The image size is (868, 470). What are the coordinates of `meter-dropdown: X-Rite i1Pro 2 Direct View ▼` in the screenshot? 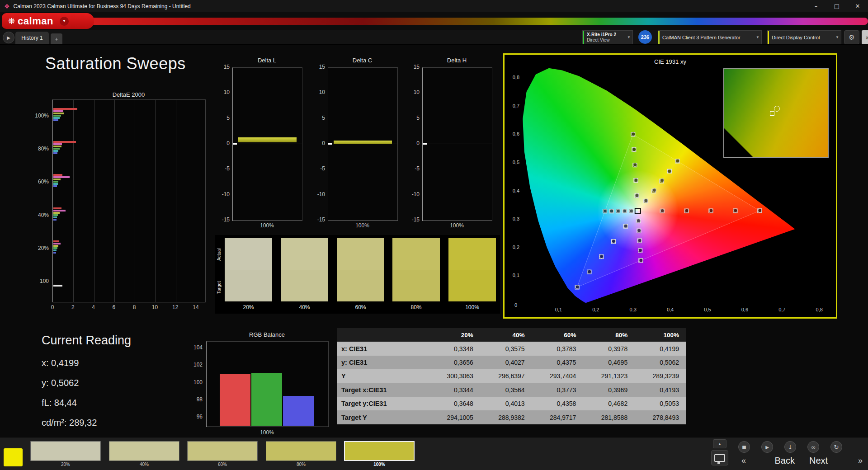 It's located at (608, 37).